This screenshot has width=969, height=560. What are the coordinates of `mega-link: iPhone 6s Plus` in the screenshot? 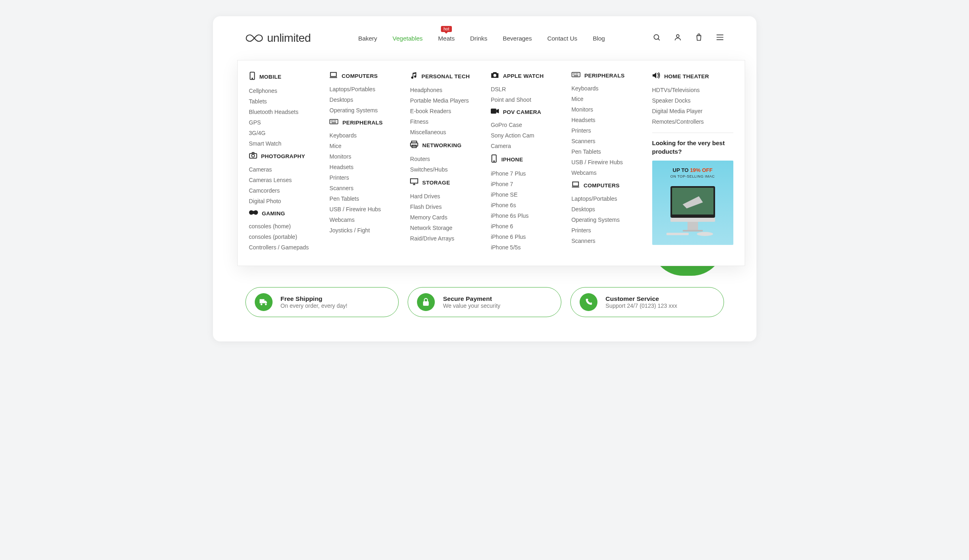 It's located at (526, 216).